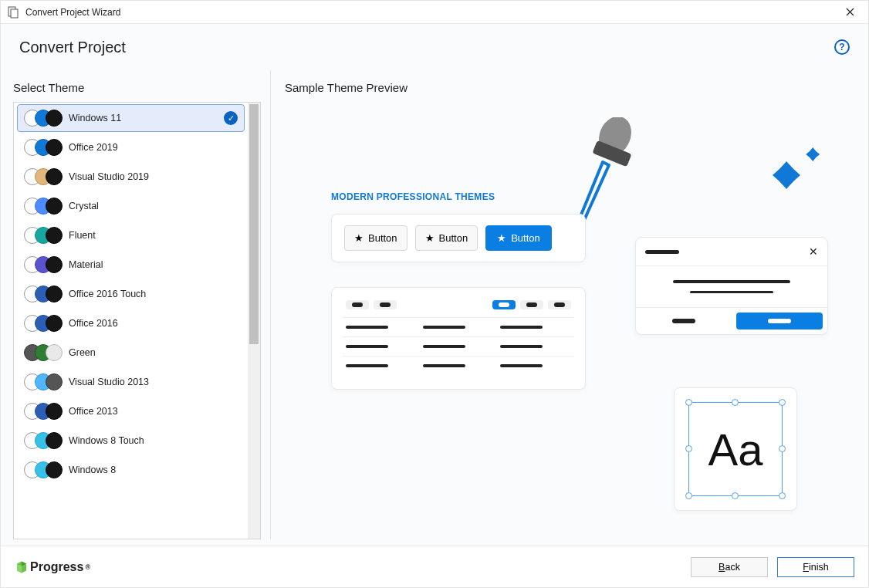 This screenshot has width=869, height=588. Describe the element at coordinates (735, 449) in the screenshot. I see `preview-typography-card: Aa` at that location.